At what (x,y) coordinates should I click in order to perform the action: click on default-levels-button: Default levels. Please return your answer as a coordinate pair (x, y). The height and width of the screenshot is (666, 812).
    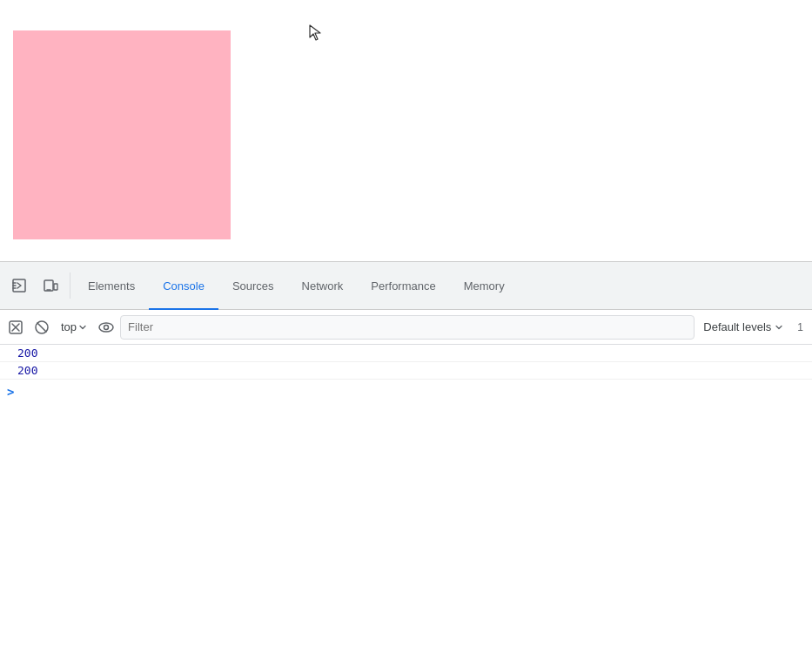
    Looking at the image, I should click on (743, 327).